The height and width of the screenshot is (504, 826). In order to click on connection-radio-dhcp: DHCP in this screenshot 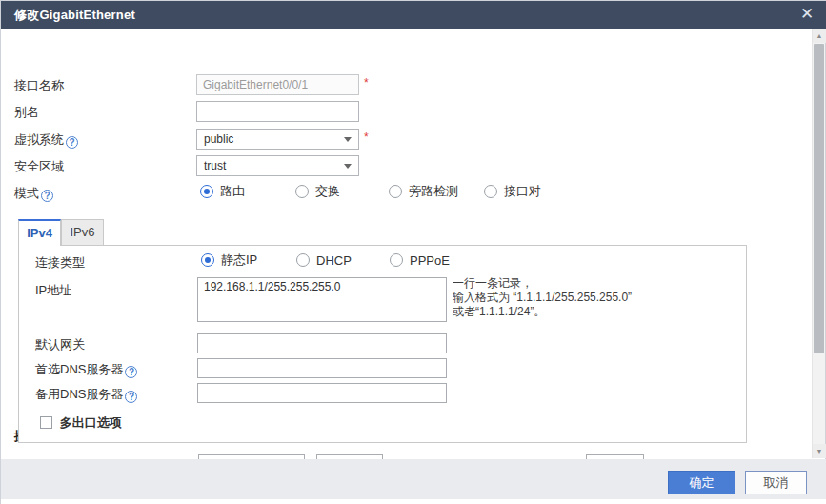, I will do `click(324, 260)`.